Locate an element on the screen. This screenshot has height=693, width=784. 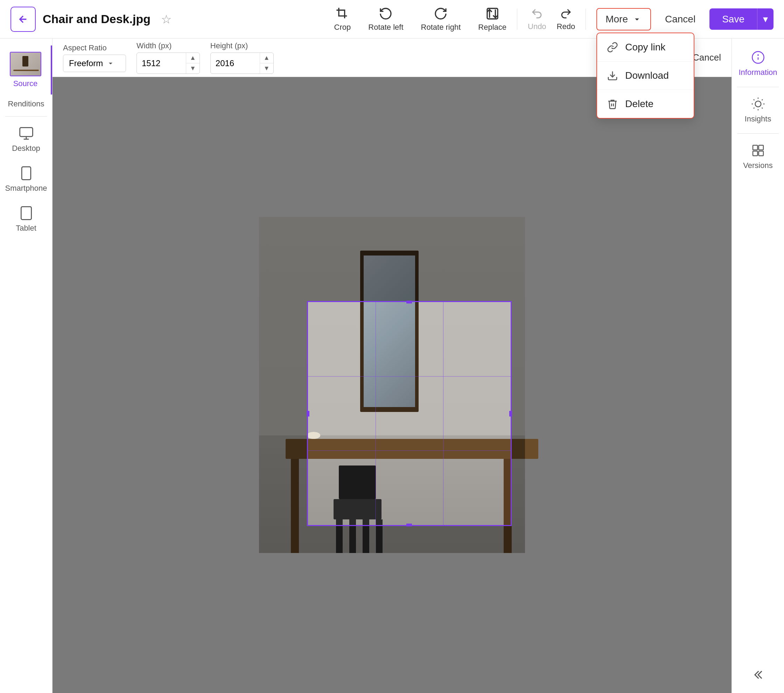
rotate-left-tool: Rotate left is located at coordinates (386, 19).